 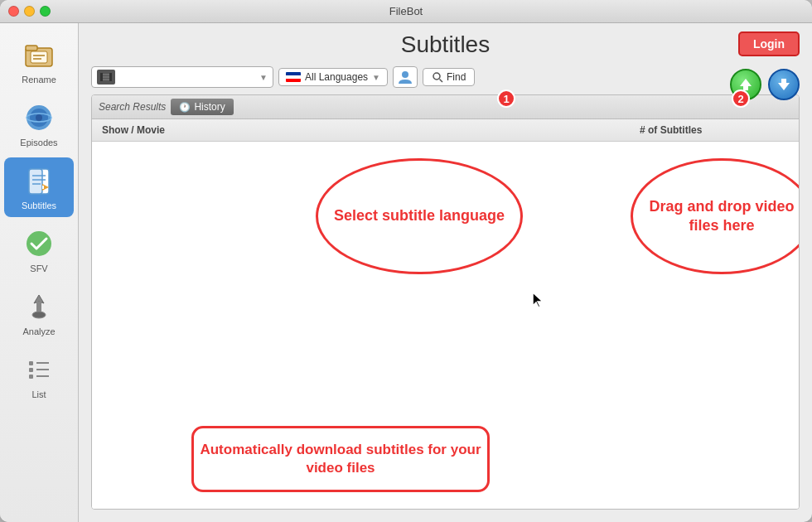 What do you see at coordinates (30, 12) in the screenshot?
I see `titlebar-buttons` at bounding box center [30, 12].